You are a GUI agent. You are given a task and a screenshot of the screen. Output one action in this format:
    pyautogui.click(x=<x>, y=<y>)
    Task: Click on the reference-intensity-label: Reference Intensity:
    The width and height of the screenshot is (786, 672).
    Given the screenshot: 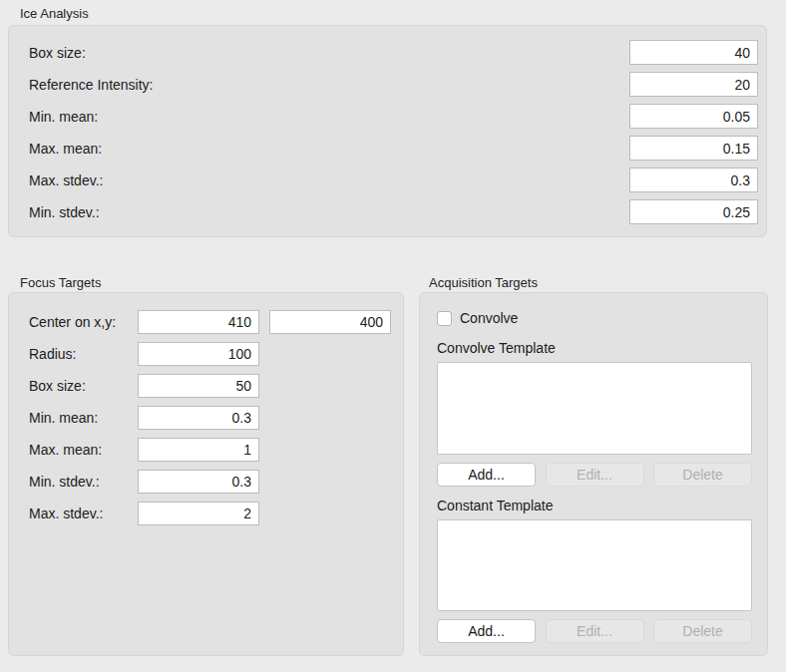 What is the action you would take?
    pyautogui.click(x=92, y=85)
    